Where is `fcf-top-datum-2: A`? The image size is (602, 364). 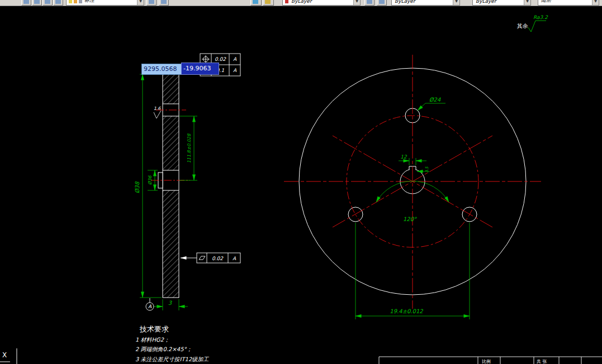 fcf-top-datum-2: A is located at coordinates (235, 70).